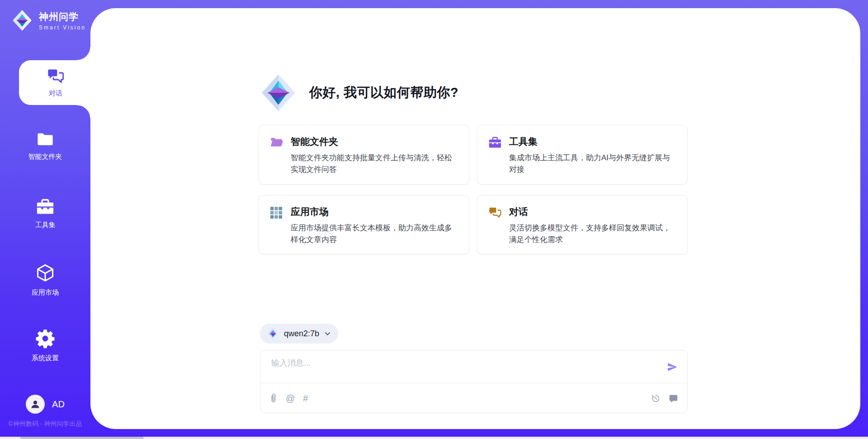 This screenshot has height=439, width=868. I want to click on folder-icon, so click(45, 139).